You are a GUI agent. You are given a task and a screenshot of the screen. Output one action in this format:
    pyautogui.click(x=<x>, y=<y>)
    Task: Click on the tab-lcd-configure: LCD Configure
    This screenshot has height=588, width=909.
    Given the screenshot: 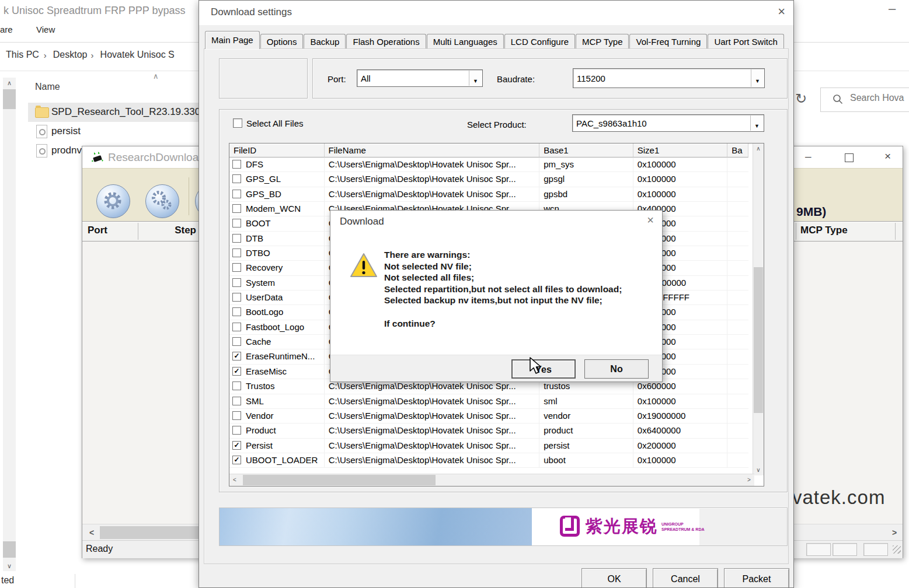 What is the action you would take?
    pyautogui.click(x=539, y=41)
    